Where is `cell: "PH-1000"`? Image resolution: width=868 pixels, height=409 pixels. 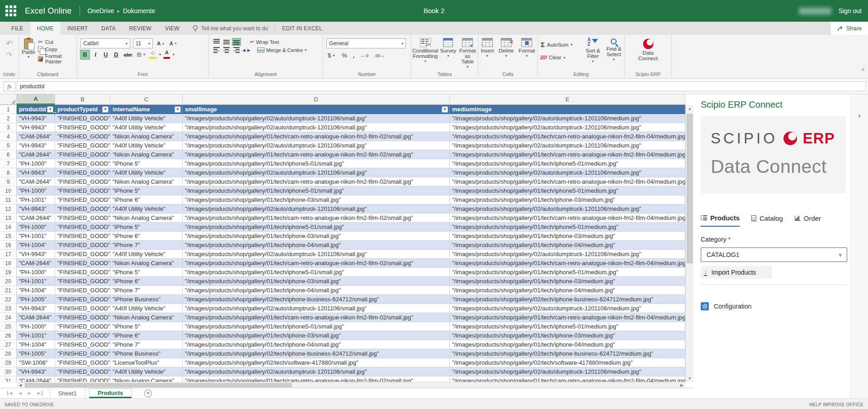 cell: "PH-1000" is located at coordinates (36, 191).